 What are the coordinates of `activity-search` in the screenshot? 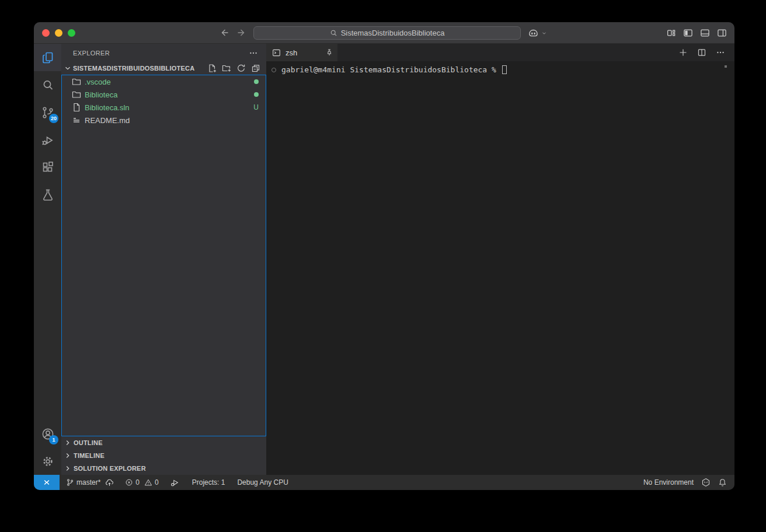 It's located at (48, 85).